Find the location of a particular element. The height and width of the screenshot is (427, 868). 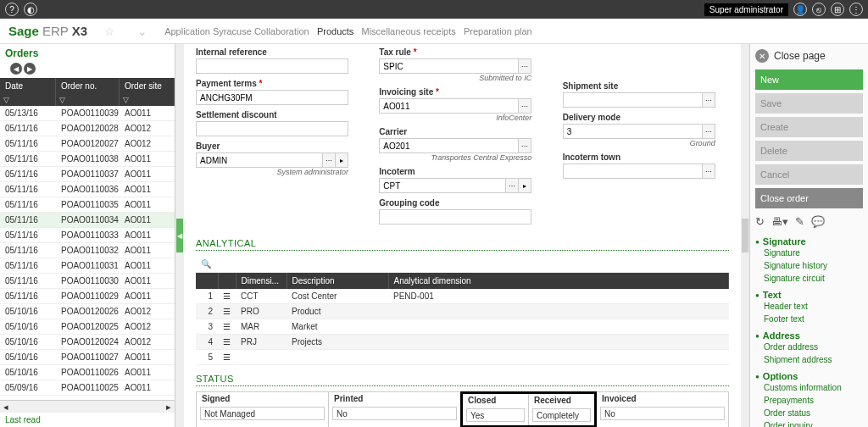

more-icon: ⋮ is located at coordinates (856, 9).